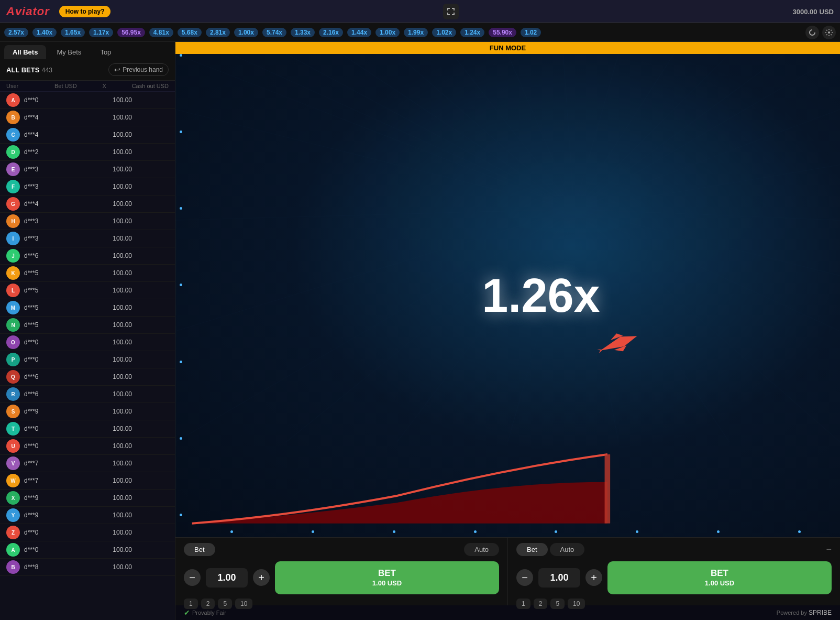 The width and height of the screenshot is (840, 620). I want to click on table-row: F d***3 100.00, so click(87, 187).